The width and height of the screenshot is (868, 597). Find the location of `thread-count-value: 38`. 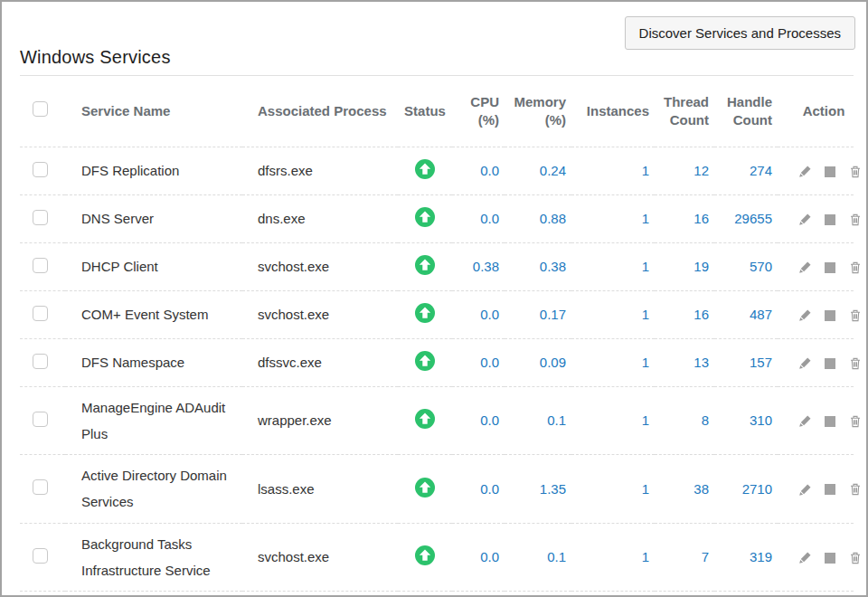

thread-count-value: 38 is located at coordinates (702, 488).